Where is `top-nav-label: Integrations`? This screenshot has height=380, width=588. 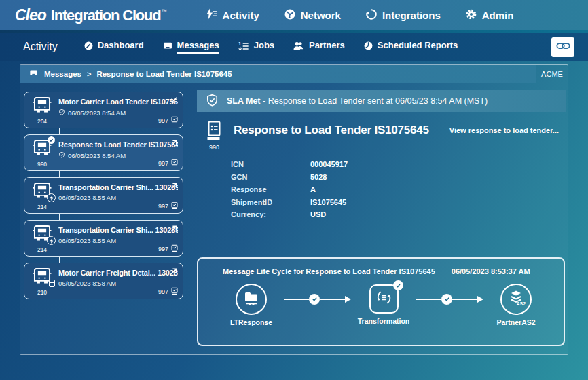
top-nav-label: Integrations is located at coordinates (411, 15).